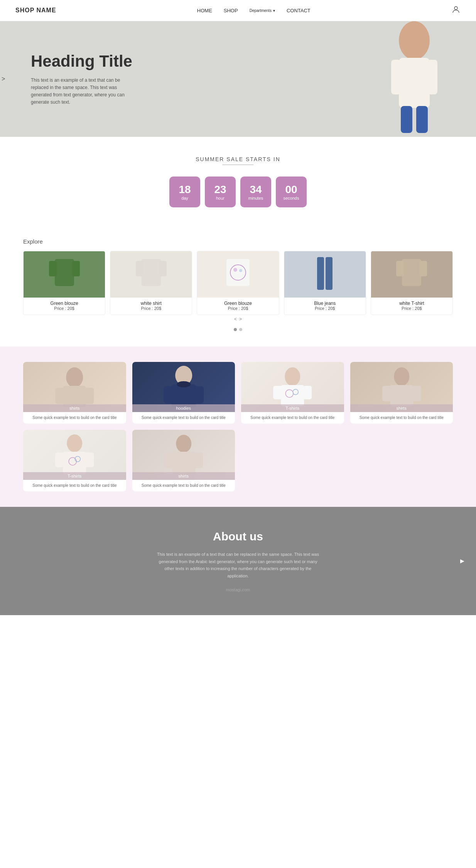 The image size is (476, 868). What do you see at coordinates (291, 190) in the screenshot?
I see `countdown-seconds-number: 00` at bounding box center [291, 190].